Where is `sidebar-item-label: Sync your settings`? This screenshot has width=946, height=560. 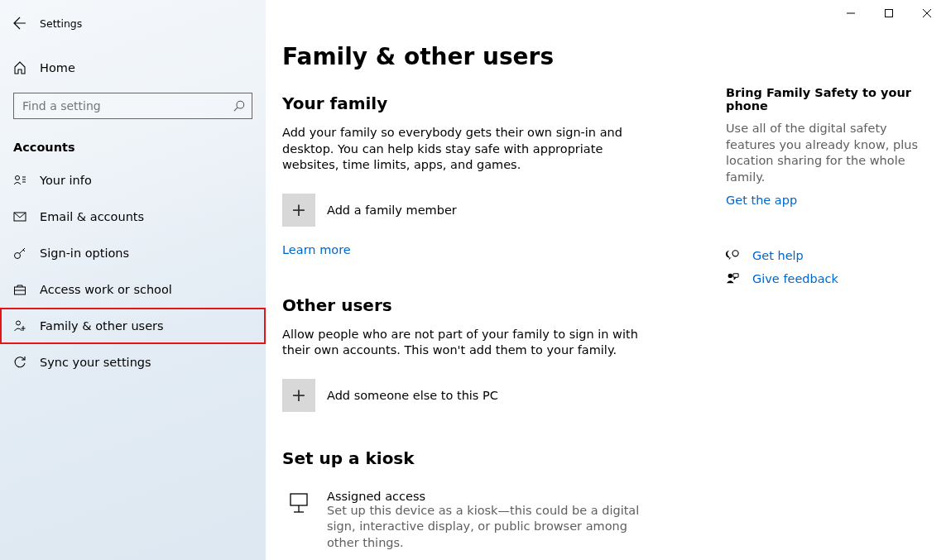
sidebar-item-label: Sync your settings is located at coordinates (96, 362).